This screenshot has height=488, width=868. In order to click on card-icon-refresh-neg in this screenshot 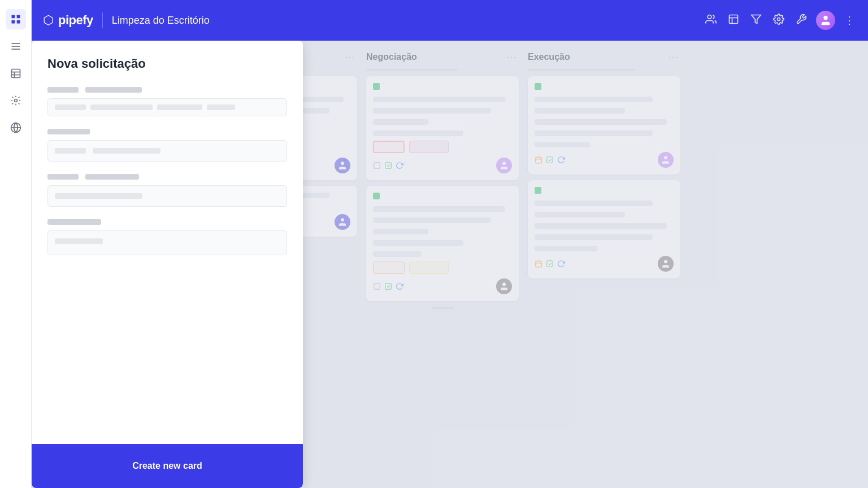, I will do `click(400, 165)`.